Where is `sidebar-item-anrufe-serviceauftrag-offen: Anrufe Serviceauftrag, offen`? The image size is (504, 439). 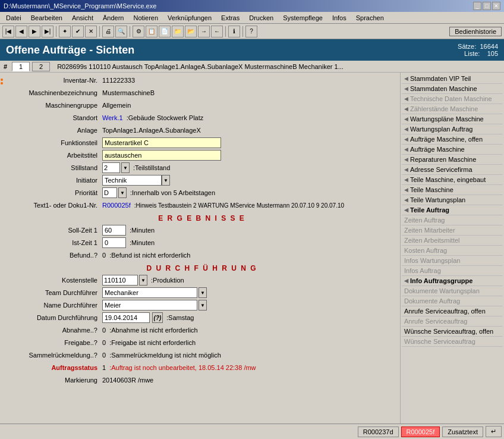 sidebar-item-anrufe-serviceauftrag-offen: Anrufe Serviceauftrag, offen is located at coordinates (452, 312).